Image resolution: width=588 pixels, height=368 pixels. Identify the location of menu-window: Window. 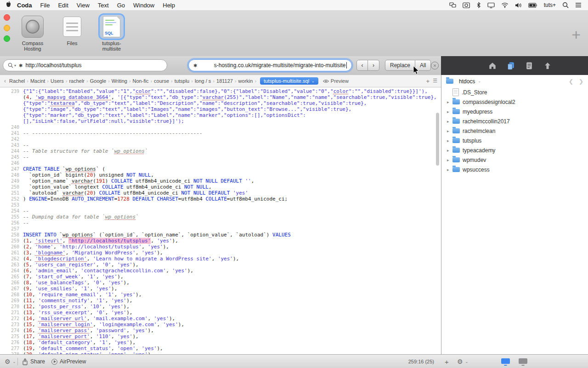
(144, 6).